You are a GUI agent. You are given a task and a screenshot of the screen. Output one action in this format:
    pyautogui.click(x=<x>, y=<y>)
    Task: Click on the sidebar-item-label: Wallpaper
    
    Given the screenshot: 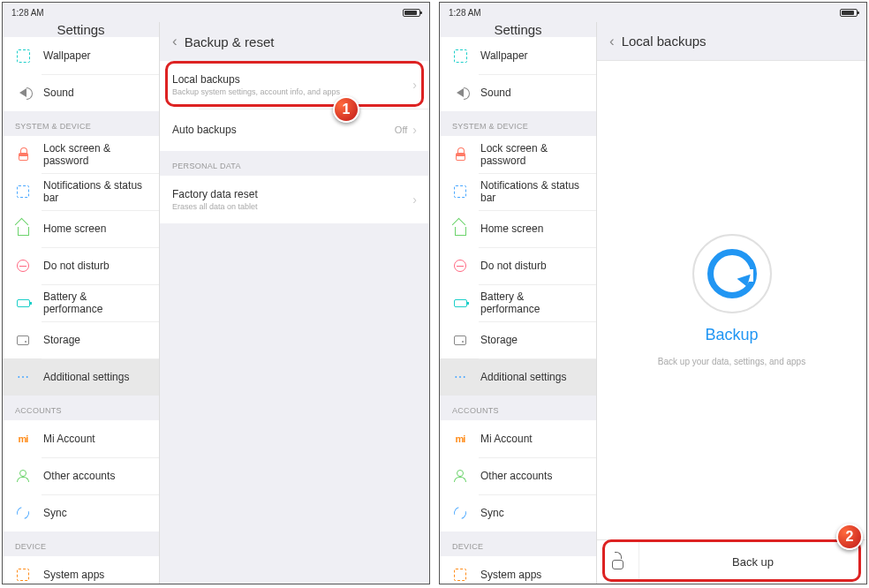 What is the action you would take?
    pyautogui.click(x=532, y=56)
    